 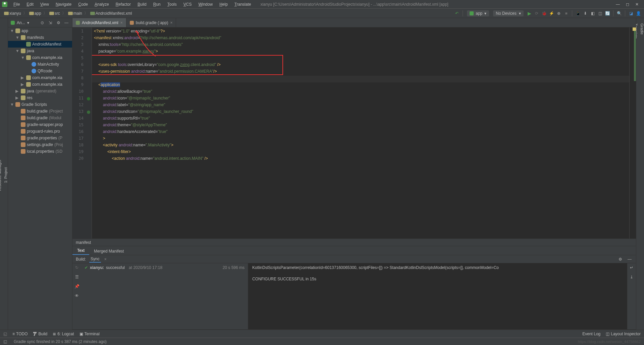 I want to click on menu-file: File, so click(x=17, y=4).